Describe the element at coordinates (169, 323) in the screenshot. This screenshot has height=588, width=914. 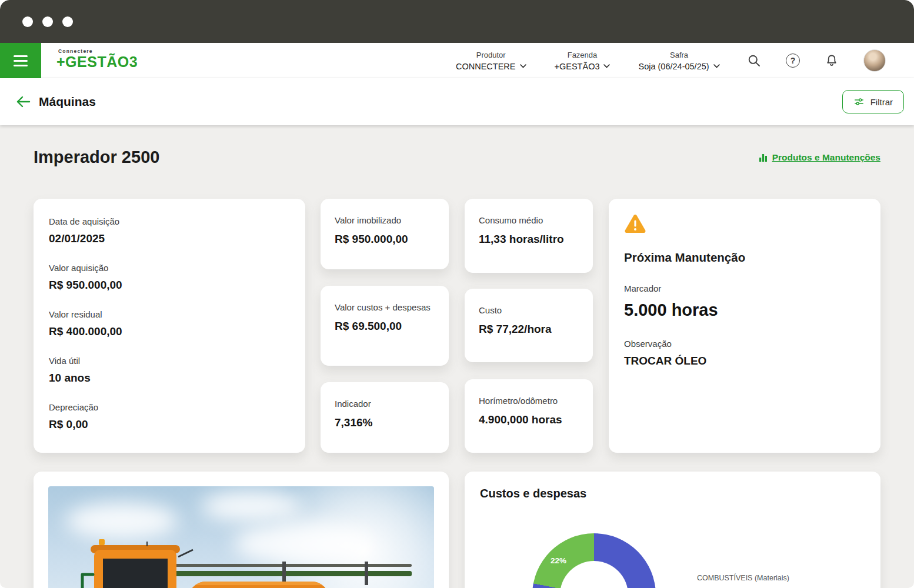
I see `field-valor-residual: Valor residual R$ 400.000,00` at that location.